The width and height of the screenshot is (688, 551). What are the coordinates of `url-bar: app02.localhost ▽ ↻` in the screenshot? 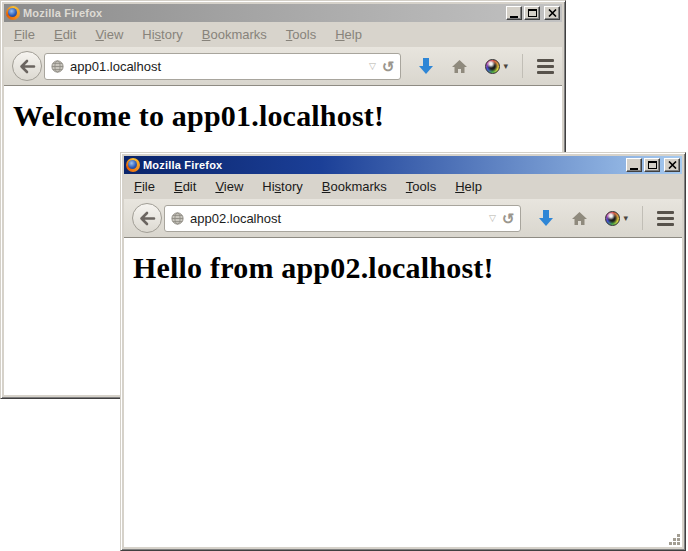 It's located at (342, 218).